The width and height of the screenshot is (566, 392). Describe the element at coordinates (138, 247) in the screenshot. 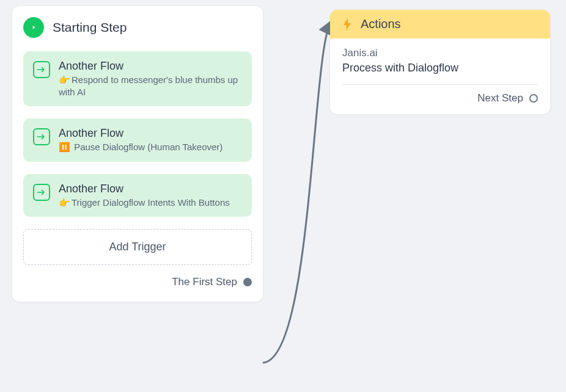

I see `add-trigger-button: Add Trigger` at that location.